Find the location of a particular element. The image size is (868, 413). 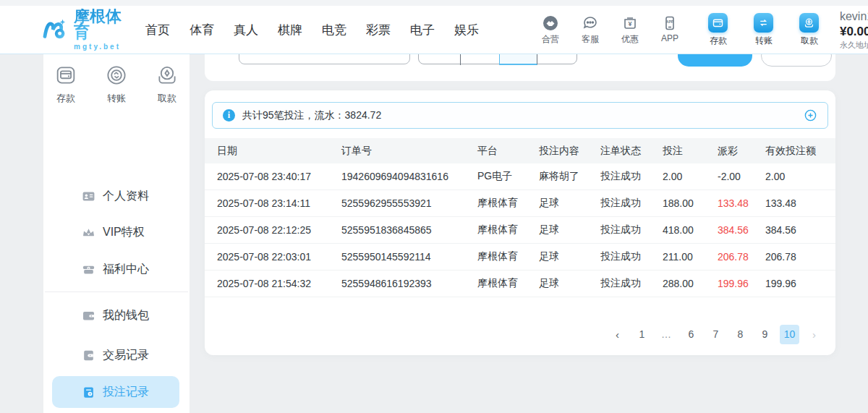

cell-order-id: 5255962955553921 is located at coordinates (409, 203).